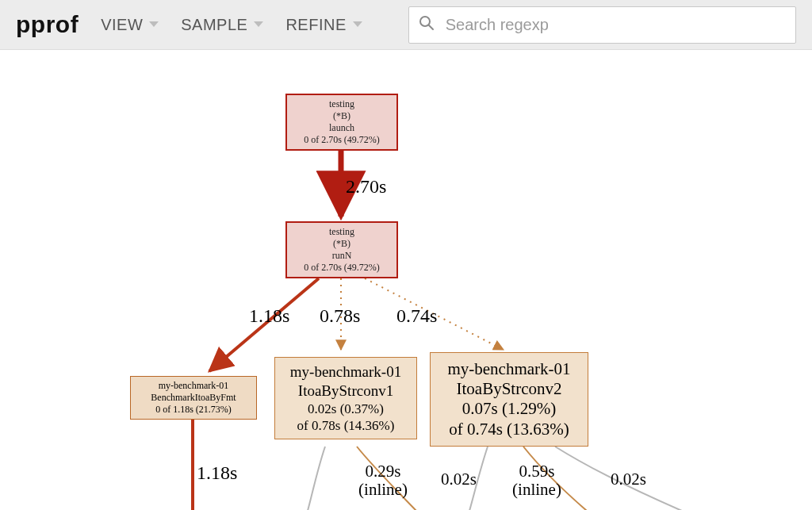 Image resolution: width=812 pixels, height=510 pixels. I want to click on node-testing-runN: testing (*B) runN 0 of 2.70s (49.72%), so click(342, 250).